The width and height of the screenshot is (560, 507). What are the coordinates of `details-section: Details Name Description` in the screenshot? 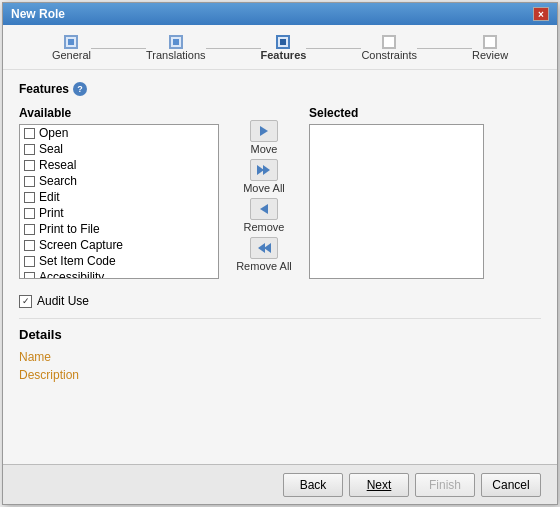 It's located at (280, 351).